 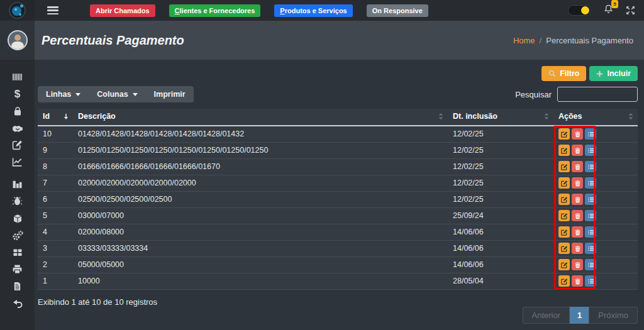 I want to click on hamburger-menu-icon, so click(x=53, y=10).